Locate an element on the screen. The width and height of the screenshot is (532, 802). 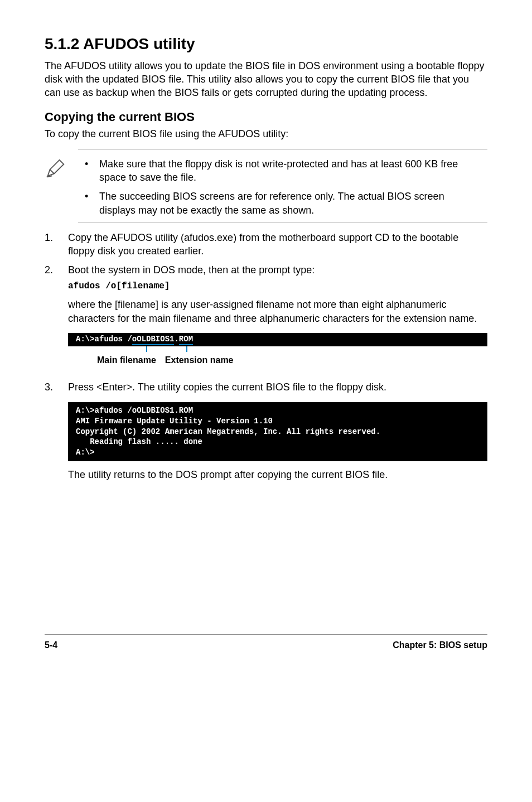
step-text: Copy the AFUDOS utility (afudos.exe) fro… is located at coordinates (278, 244).